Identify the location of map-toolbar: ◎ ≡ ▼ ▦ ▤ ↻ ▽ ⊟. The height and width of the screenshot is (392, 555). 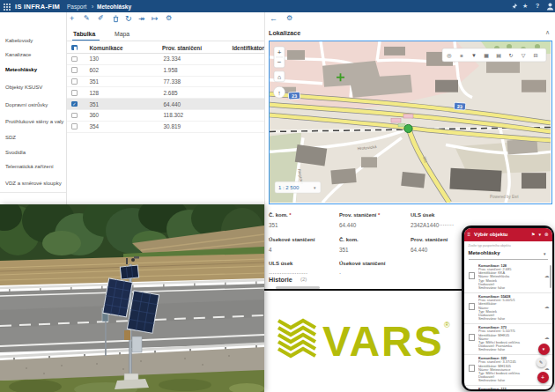
(494, 55).